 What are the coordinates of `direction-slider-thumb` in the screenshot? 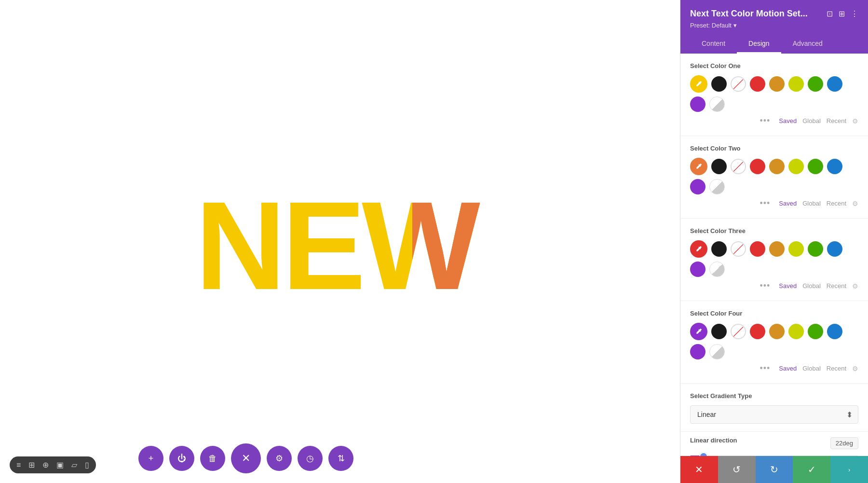 It's located at (704, 454).